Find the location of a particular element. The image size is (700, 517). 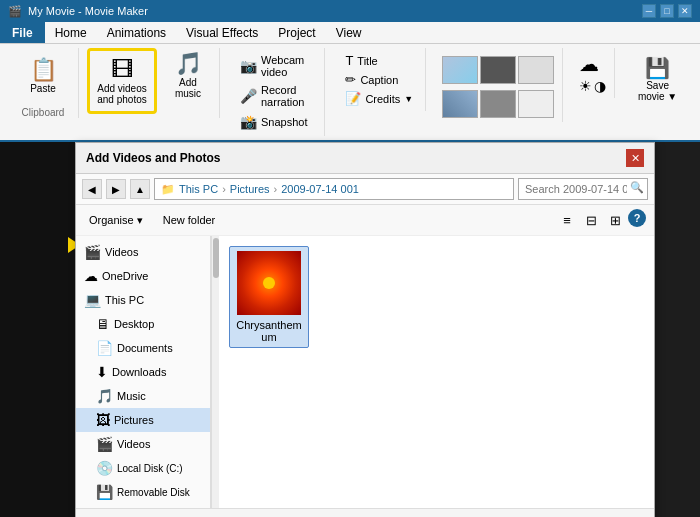

nav-sidebar: 🎬 Videos ☁ OneDrive 💻 This PC 🖥 Desktop is located at coordinates (144, 372).